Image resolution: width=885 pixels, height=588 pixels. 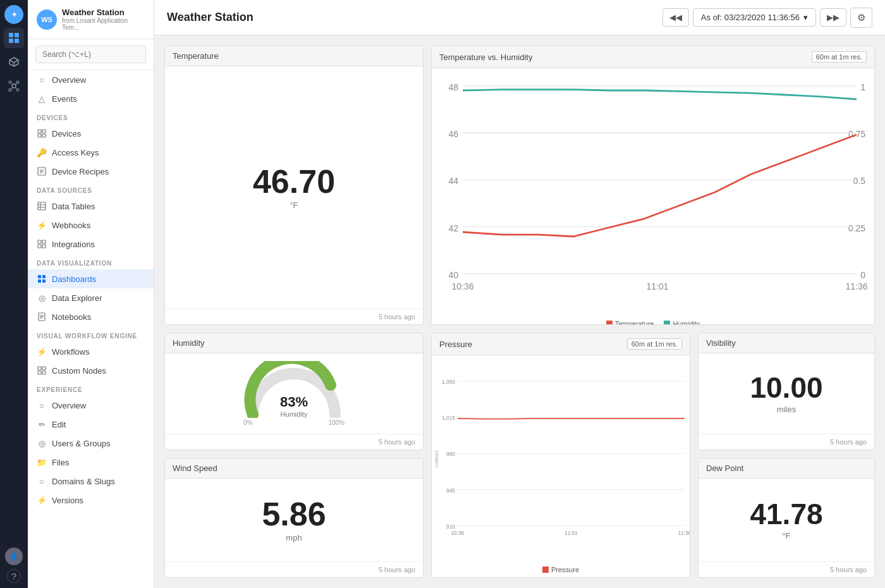 What do you see at coordinates (91, 294) in the screenshot?
I see `sidebar: WS Weather Station from Losant Applicati…` at bounding box center [91, 294].